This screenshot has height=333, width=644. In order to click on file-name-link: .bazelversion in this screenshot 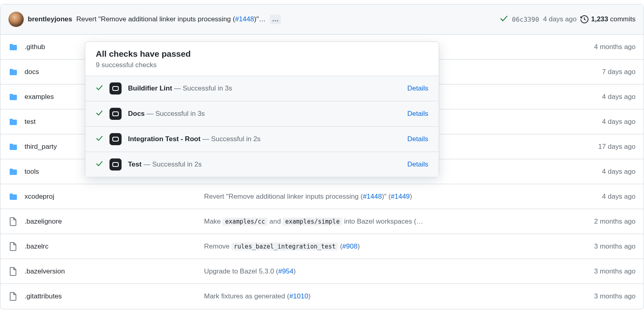, I will do `click(111, 271)`.